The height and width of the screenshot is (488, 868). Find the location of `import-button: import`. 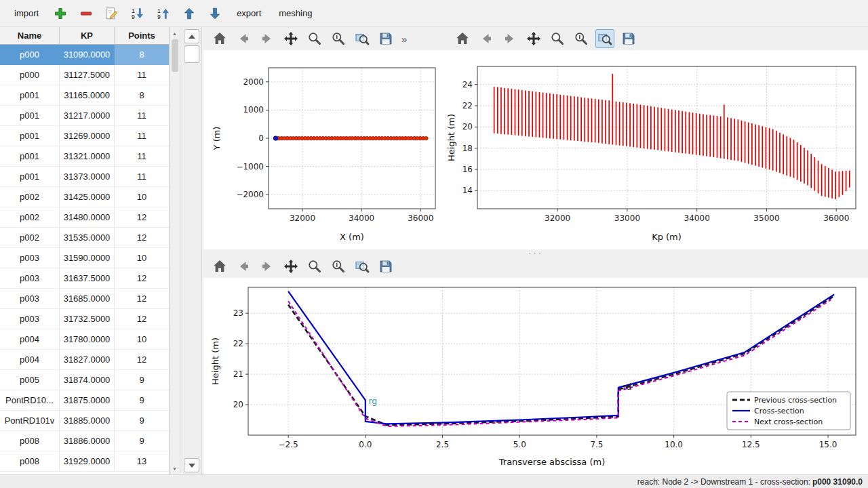

import-button: import is located at coordinates (26, 14).